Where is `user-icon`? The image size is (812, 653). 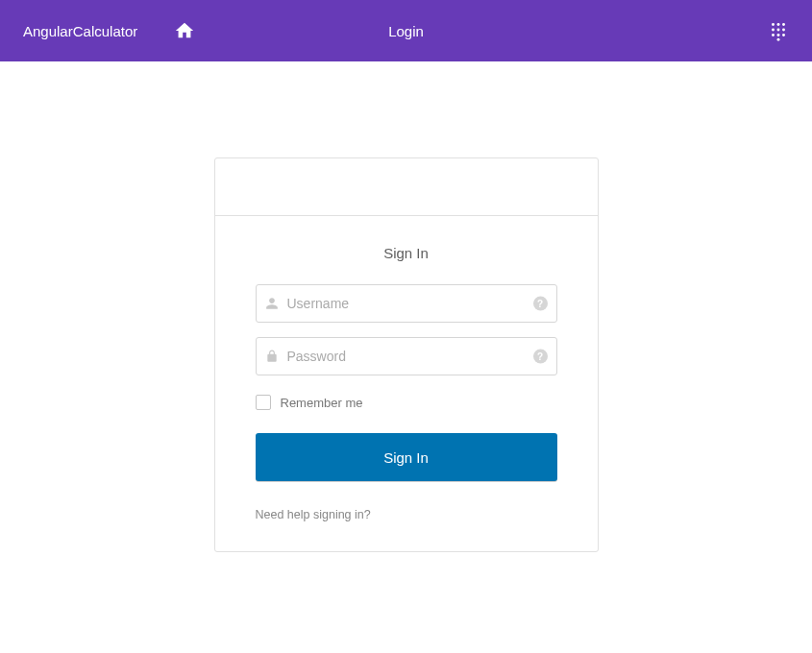
user-icon is located at coordinates (272, 303).